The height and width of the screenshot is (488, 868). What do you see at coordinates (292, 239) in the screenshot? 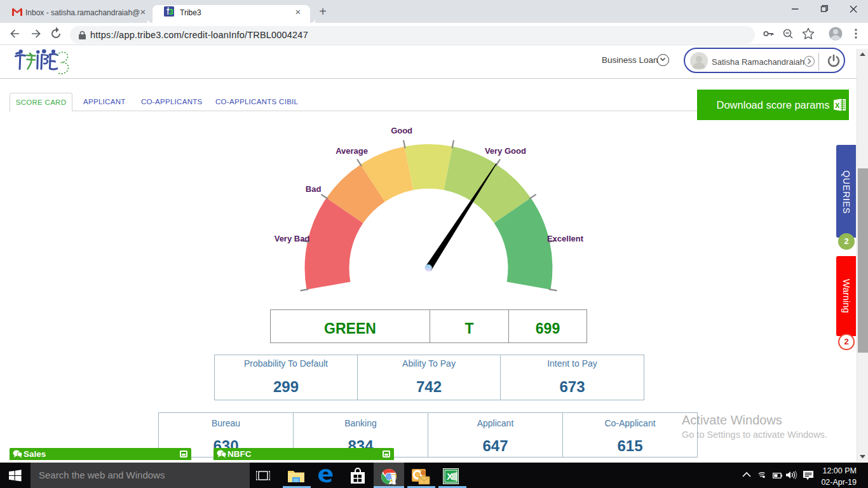
I see `svg-text: Very Bad` at bounding box center [292, 239].